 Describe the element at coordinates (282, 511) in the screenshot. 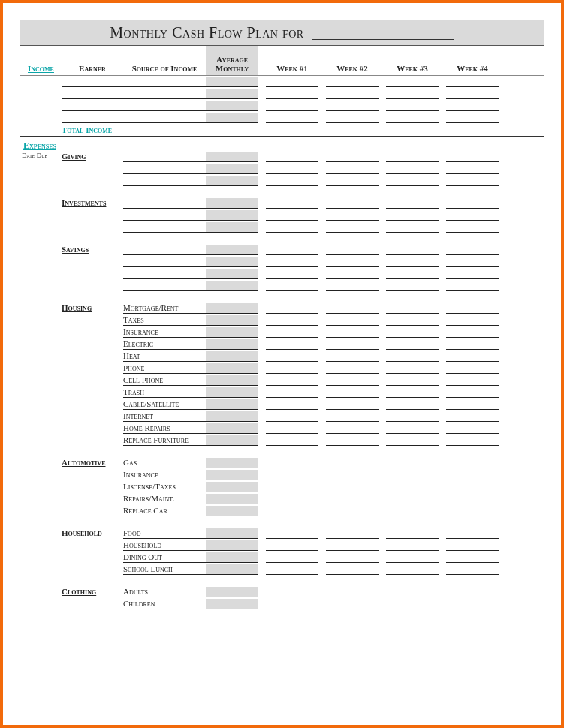

I see `expense-row: Replace Car` at that location.